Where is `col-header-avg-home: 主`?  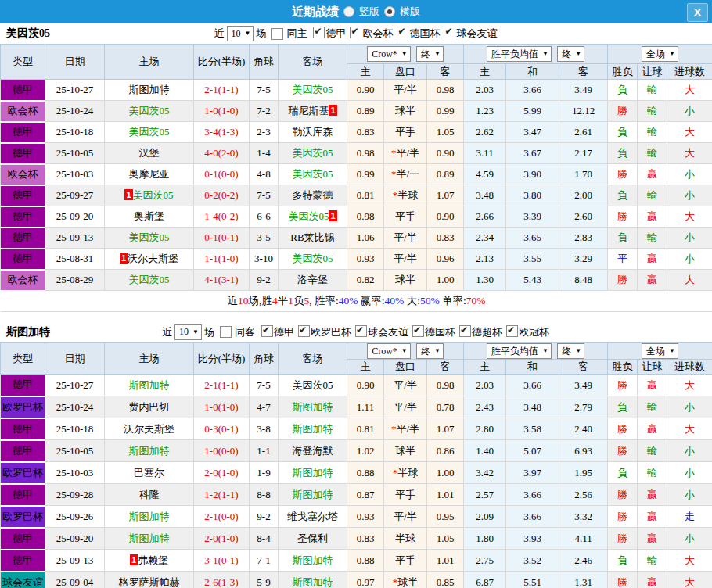
col-header-avg-home: 主 is located at coordinates (485, 72).